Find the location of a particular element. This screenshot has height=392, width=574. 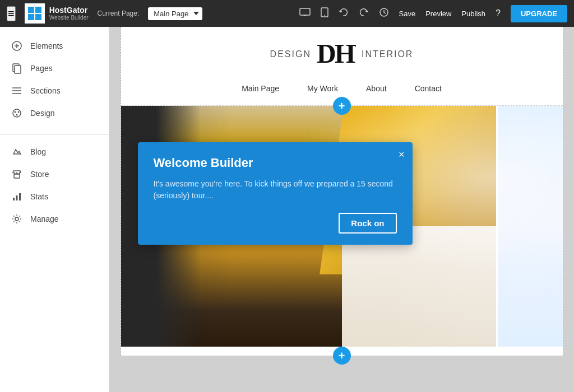

undo-button is located at coordinates (344, 13).